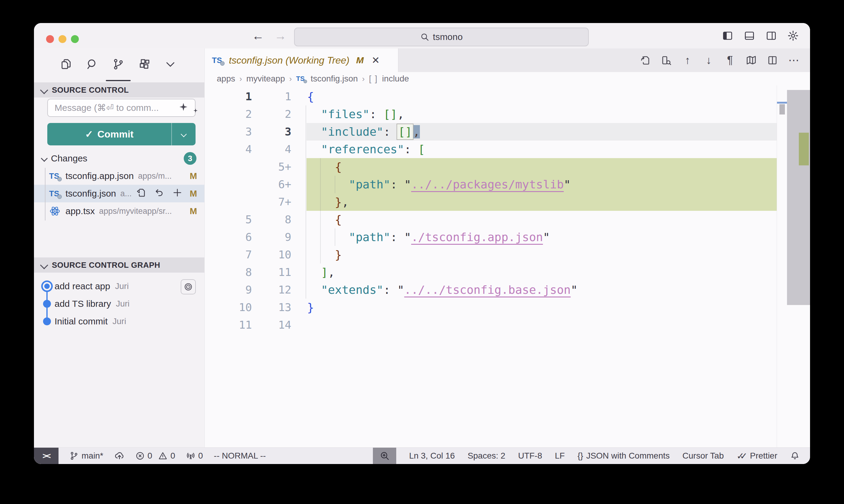  Describe the element at coordinates (265, 79) in the screenshot. I see `breadcrumb-item-myviteapp: myviteapp` at that location.